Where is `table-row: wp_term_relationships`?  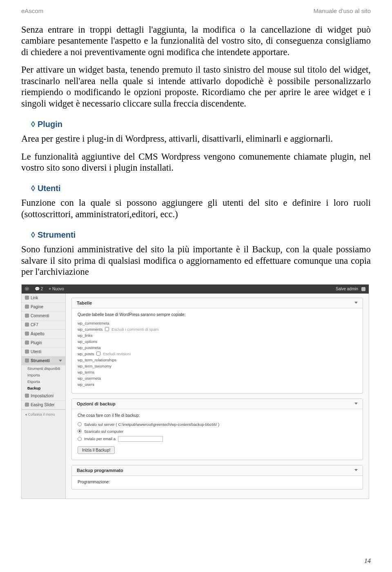 table-row: wp_term_relationships is located at coordinates (217, 360).